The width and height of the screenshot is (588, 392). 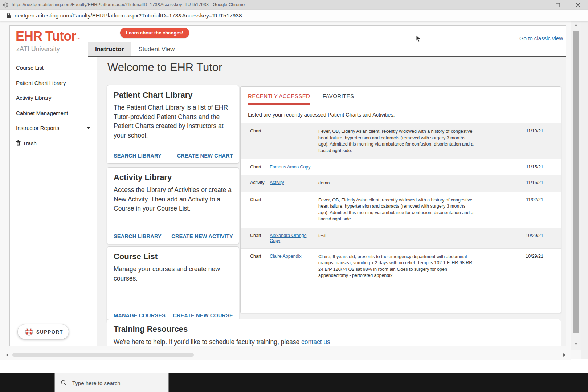 What do you see at coordinates (334, 332) in the screenshot?
I see `training-resources-card: Training Resources We're here to help. I…` at bounding box center [334, 332].